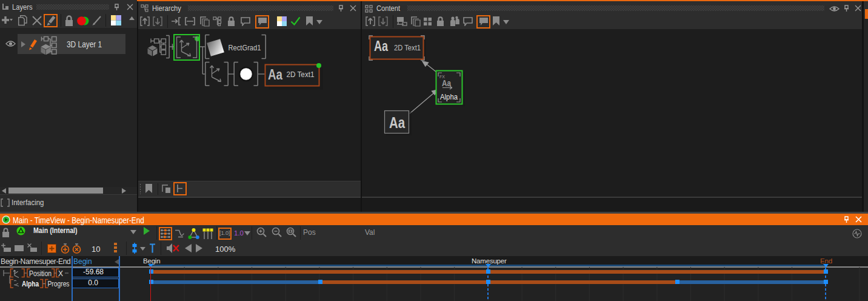 This screenshot has height=301, width=868. I want to click on svg-text: RectGrad1, so click(245, 48).